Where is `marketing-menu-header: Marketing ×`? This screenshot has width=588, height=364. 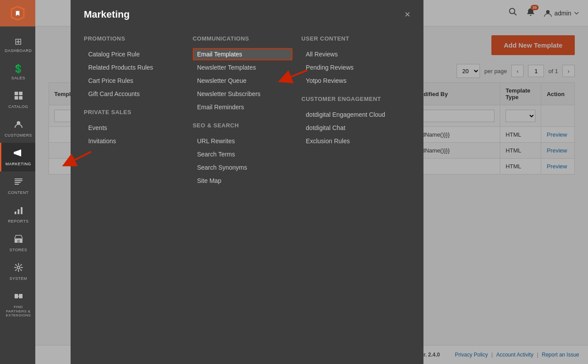
marketing-menu-header: Marketing × is located at coordinates (247, 17).